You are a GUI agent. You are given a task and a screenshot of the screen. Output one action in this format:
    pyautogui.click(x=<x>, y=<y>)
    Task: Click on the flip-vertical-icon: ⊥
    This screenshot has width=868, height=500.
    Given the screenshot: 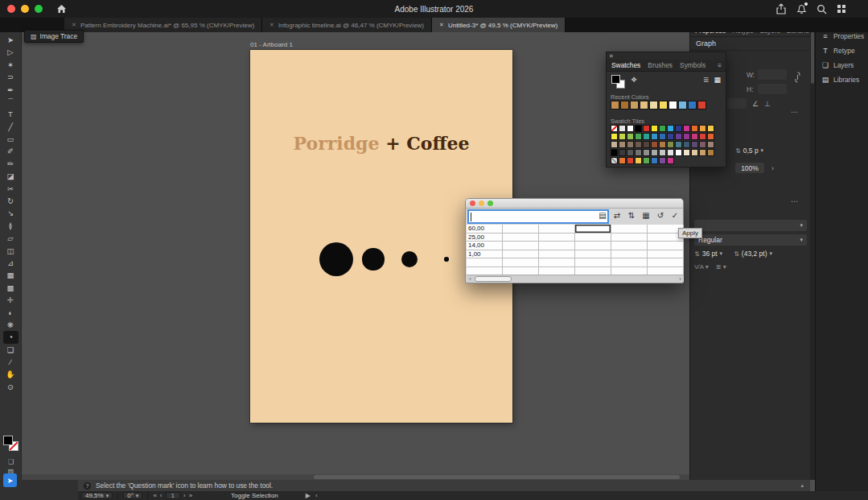 What is the action you would take?
    pyautogui.click(x=767, y=104)
    